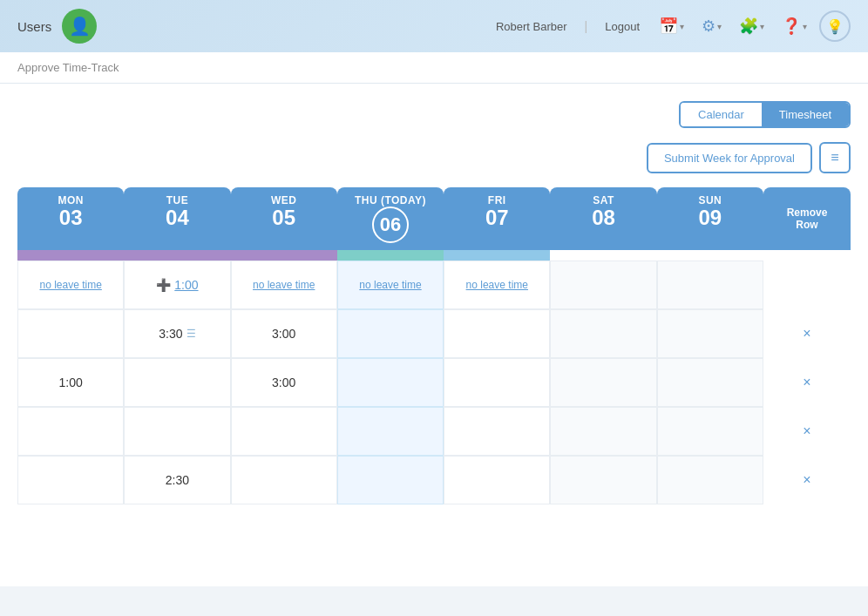 Image resolution: width=868 pixels, height=616 pixels. What do you see at coordinates (284, 285) in the screenshot?
I see `cell-wed-r1: no leave time` at bounding box center [284, 285].